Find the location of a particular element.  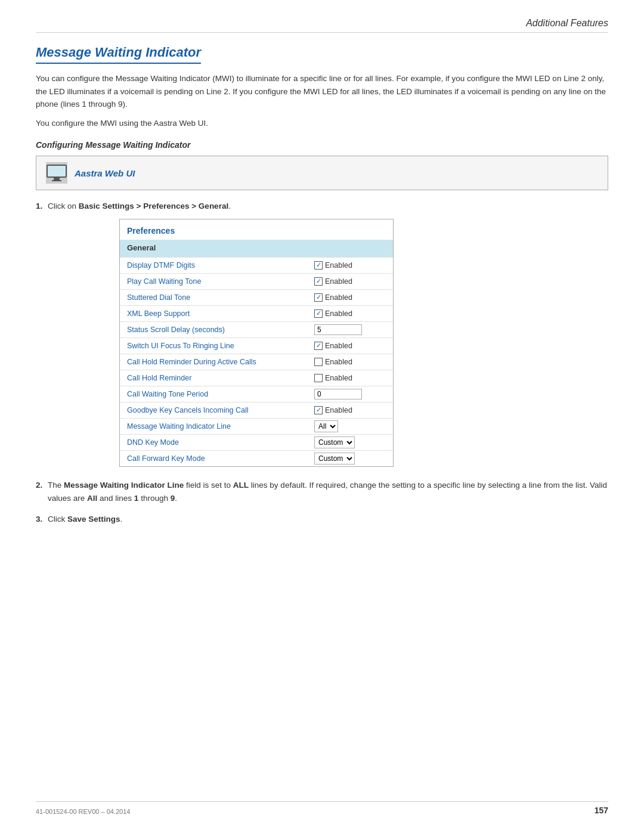

pref-value-hold-reminder-active: Enabled is located at coordinates (350, 362).